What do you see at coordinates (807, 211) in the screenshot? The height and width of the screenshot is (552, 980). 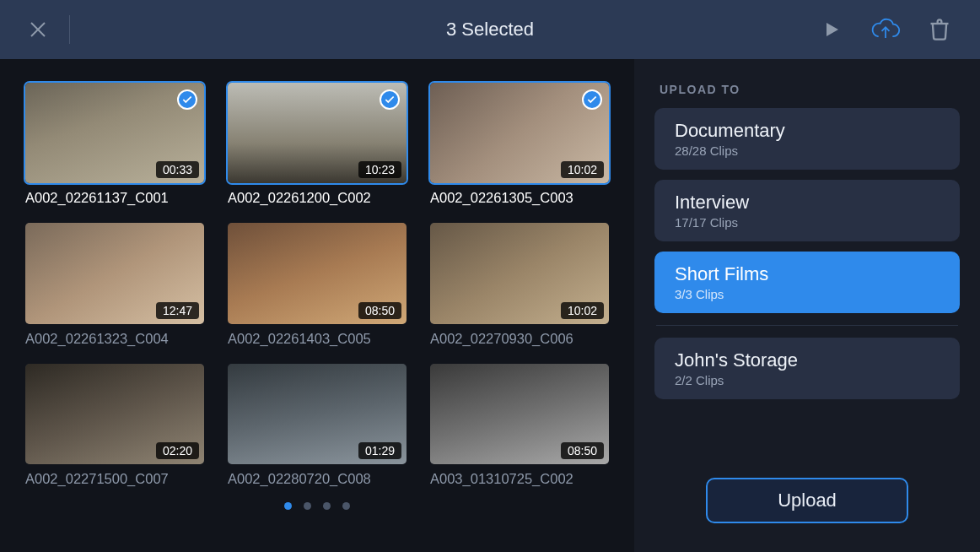 I see `destination-item: Interview17/17 Clips` at bounding box center [807, 211].